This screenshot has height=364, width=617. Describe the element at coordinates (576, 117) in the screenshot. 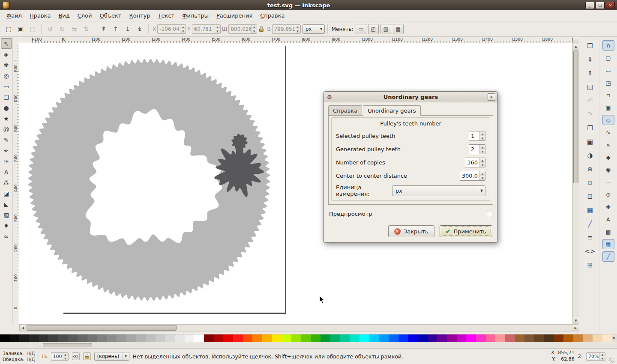

I see `vertical-scrollbar-thumb` at that location.